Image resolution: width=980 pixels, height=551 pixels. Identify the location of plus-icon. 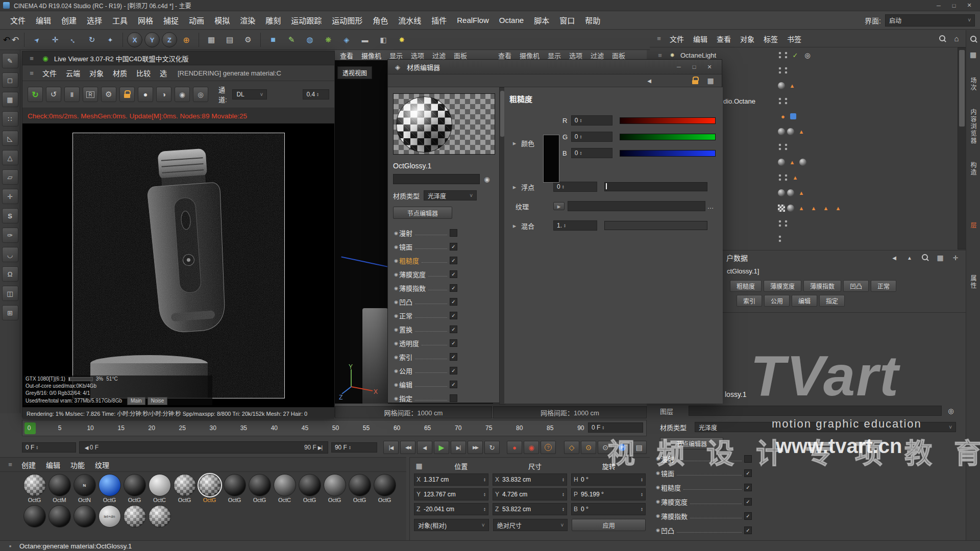
(955, 258).